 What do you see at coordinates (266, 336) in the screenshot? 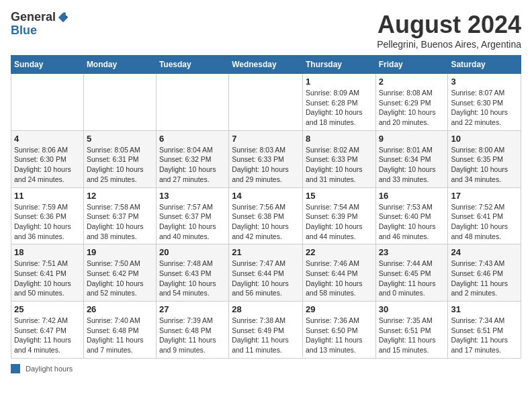
I see `day-info: Sunrise: 7:38 AM Sunset: 6:49 PM Dayligh…` at bounding box center [266, 336].